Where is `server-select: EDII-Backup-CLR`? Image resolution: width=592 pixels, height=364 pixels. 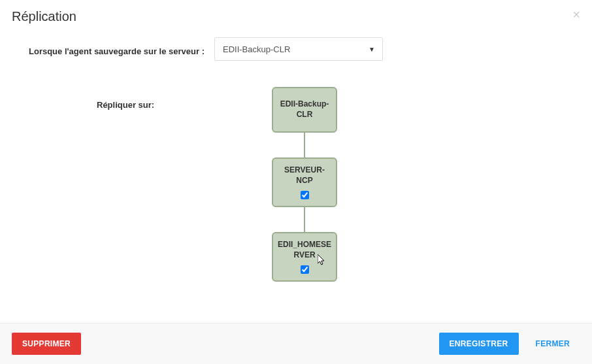 server-select: EDII-Backup-CLR is located at coordinates (299, 49).